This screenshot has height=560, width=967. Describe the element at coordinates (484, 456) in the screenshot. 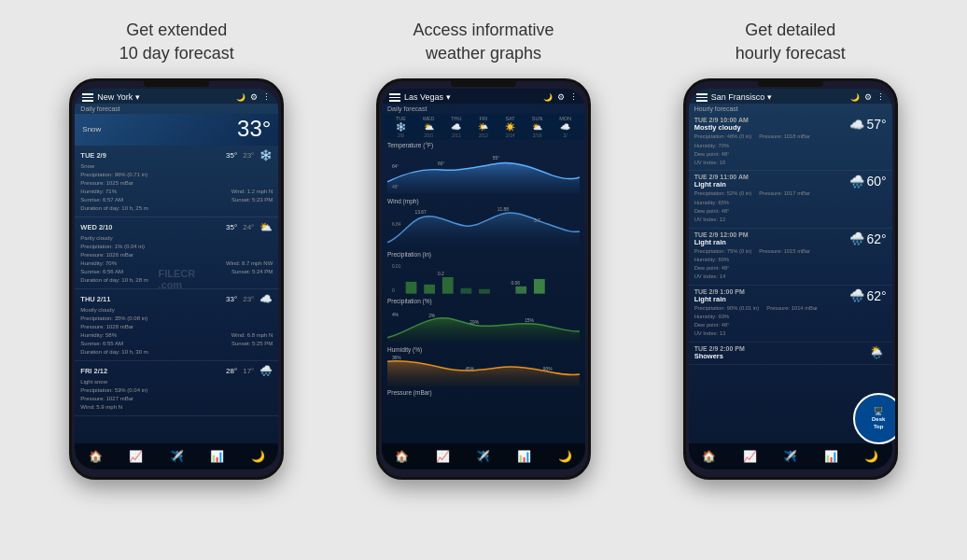

I see `nav-plane-g: ✈️` at that location.